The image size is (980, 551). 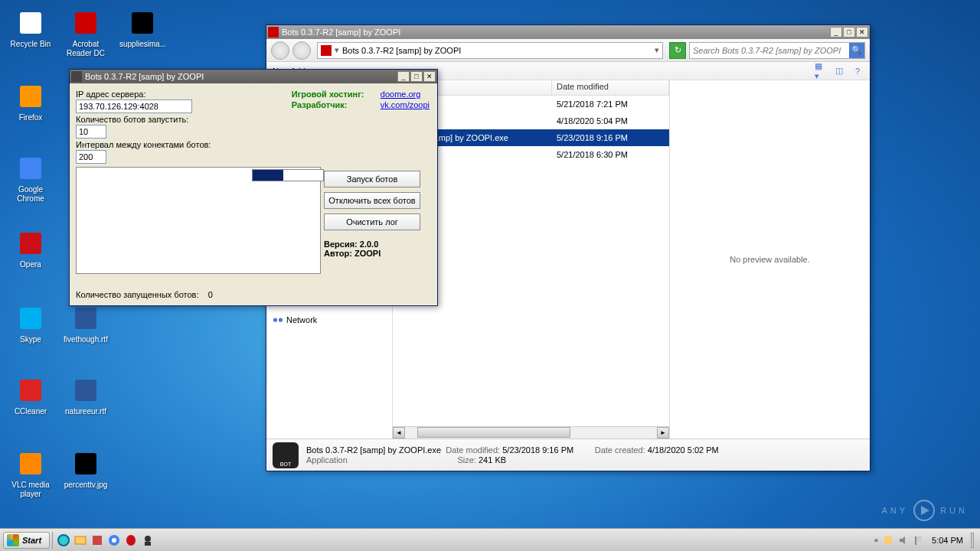 What do you see at coordinates (568, 32) in the screenshot?
I see `explorer-titlebar: Bots 0.3.7-R2 [samp] by ZOOPI _ □ ✕` at bounding box center [568, 32].